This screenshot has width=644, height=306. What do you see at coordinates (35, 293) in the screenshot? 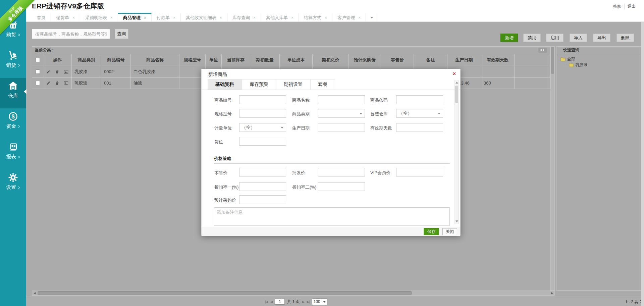
I see `scroll-left-icon: ◀` at bounding box center [35, 293].